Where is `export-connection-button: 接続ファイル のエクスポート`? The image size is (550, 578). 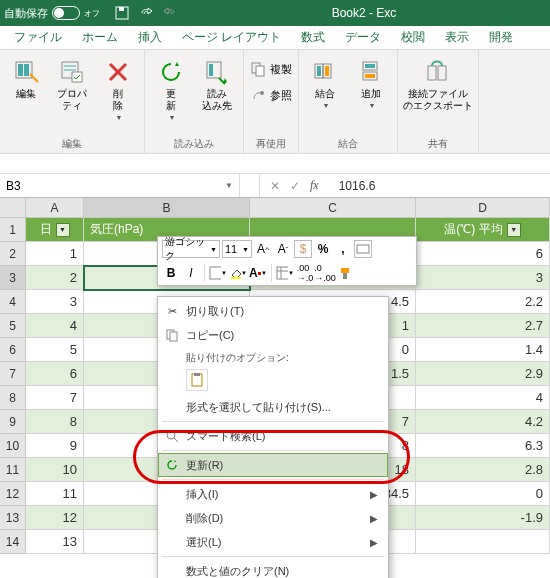
export-connection-button: 接続ファイル のエクスポート is located at coordinates (438, 84).